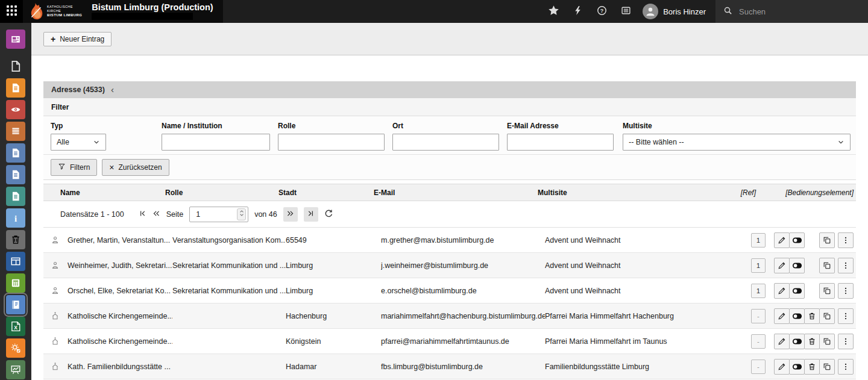 The height and width of the screenshot is (380, 868). I want to click on previous-page-button, so click(157, 214).